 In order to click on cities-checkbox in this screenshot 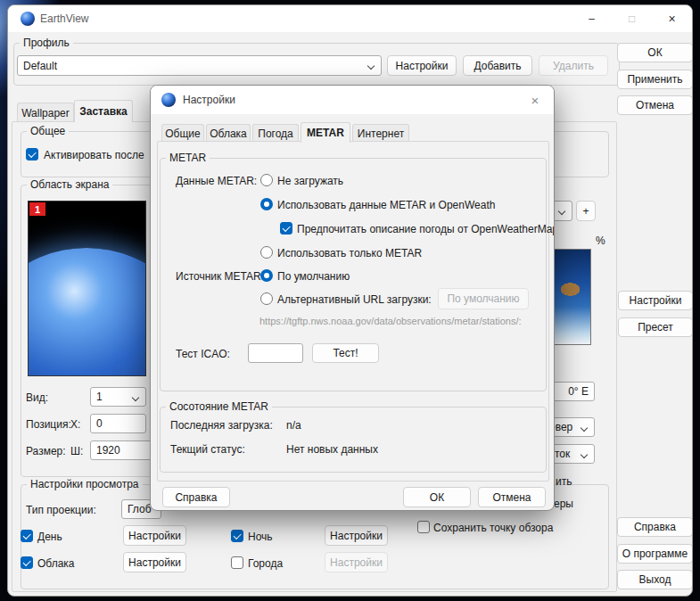, I will do `click(237, 563)`.